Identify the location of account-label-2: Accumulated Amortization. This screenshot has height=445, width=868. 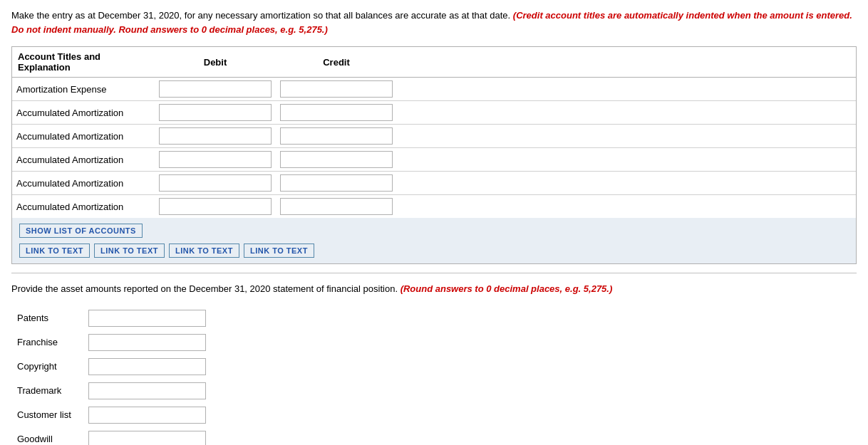
(70, 137).